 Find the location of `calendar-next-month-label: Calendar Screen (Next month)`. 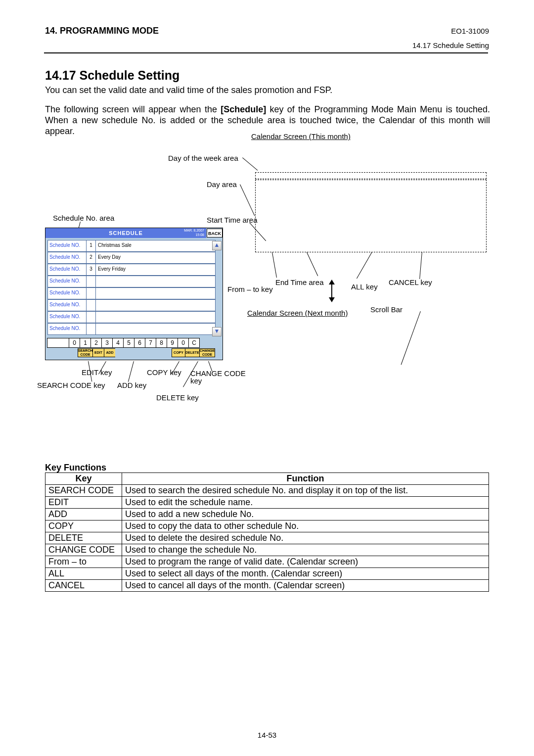

calendar-next-month-label: Calendar Screen (Next month) is located at coordinates (298, 313).